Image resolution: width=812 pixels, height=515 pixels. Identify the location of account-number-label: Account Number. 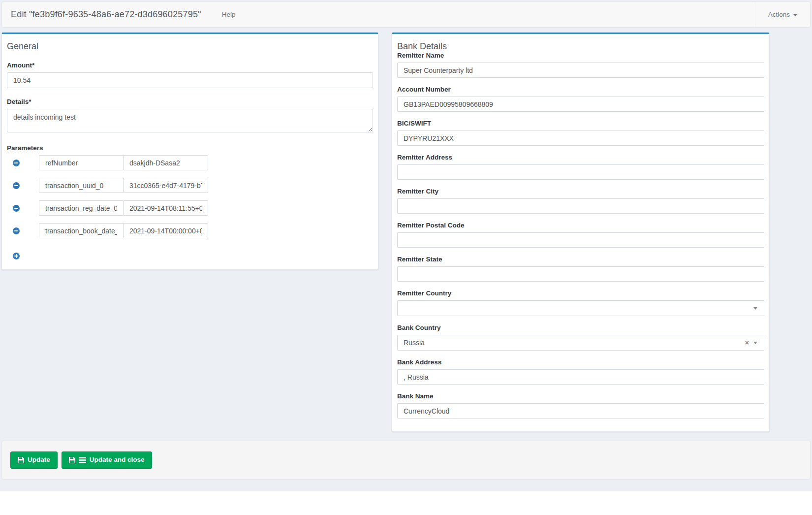
(581, 90).